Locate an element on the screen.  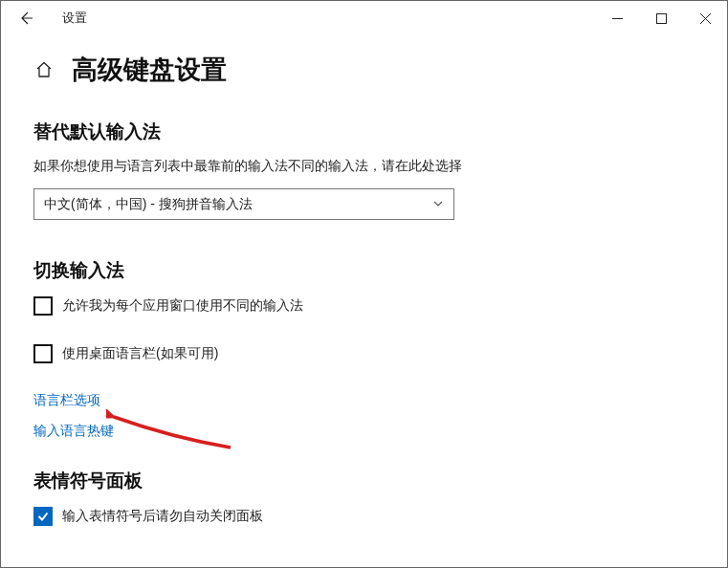
chevron-down-icon is located at coordinates (438, 205).